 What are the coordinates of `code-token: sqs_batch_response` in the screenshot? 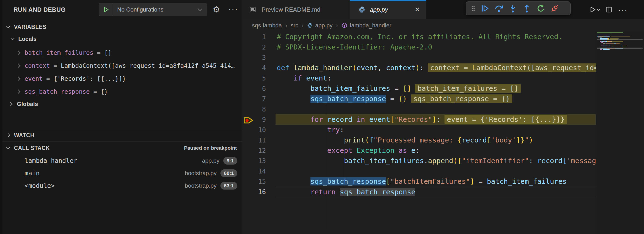 It's located at (378, 192).